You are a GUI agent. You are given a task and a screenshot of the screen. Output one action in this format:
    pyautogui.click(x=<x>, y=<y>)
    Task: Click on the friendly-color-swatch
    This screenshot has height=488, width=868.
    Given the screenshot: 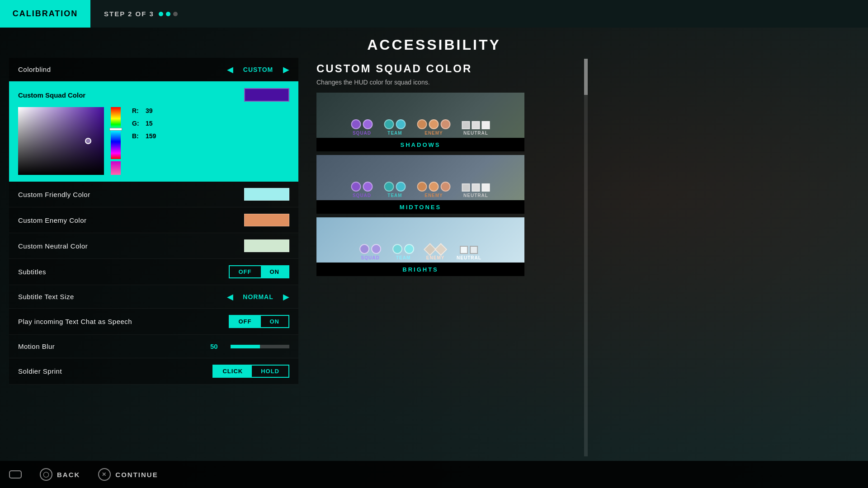 What is the action you would take?
    pyautogui.click(x=267, y=194)
    